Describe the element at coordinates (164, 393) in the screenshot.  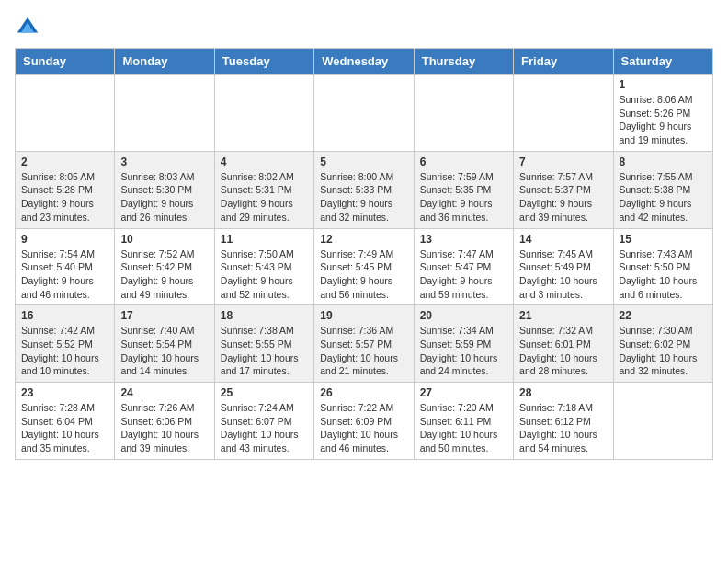
I see `day-number: 24` at that location.